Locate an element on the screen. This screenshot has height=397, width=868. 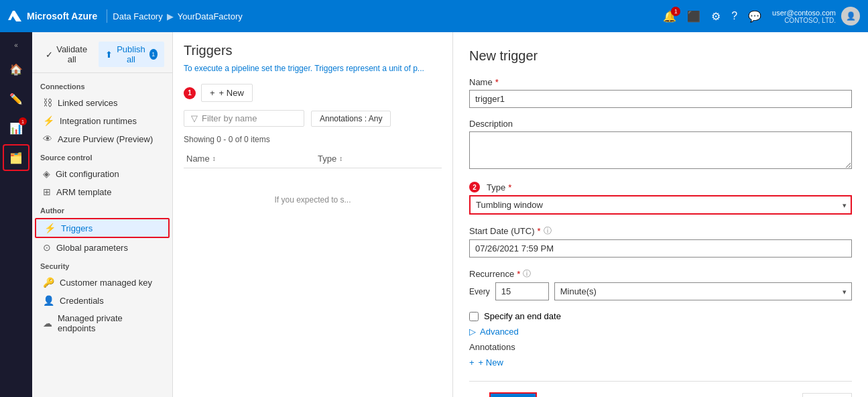
step1-badge: 1 is located at coordinates (190, 93).